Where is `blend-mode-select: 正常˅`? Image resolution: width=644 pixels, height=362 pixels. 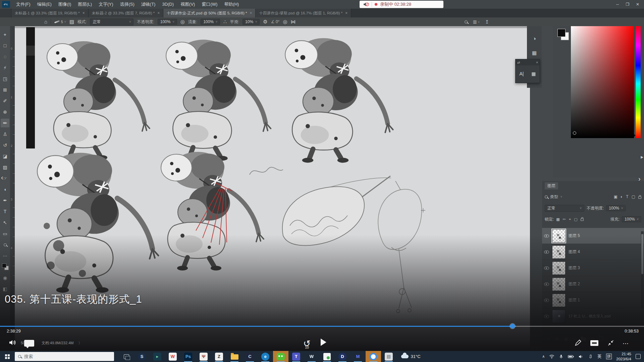 blend-mode-select: 正常˅ is located at coordinates (112, 22).